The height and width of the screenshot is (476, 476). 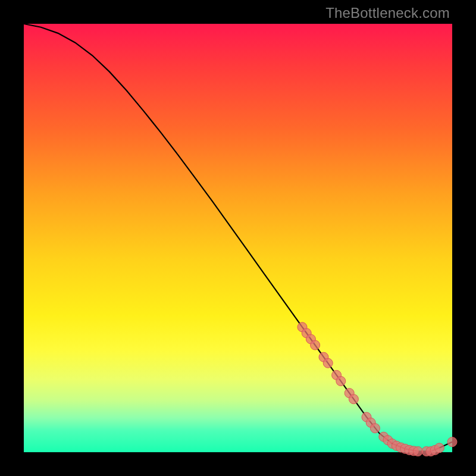 What do you see at coordinates (377, 389) in the screenshot?
I see `curve-markers` at bounding box center [377, 389].